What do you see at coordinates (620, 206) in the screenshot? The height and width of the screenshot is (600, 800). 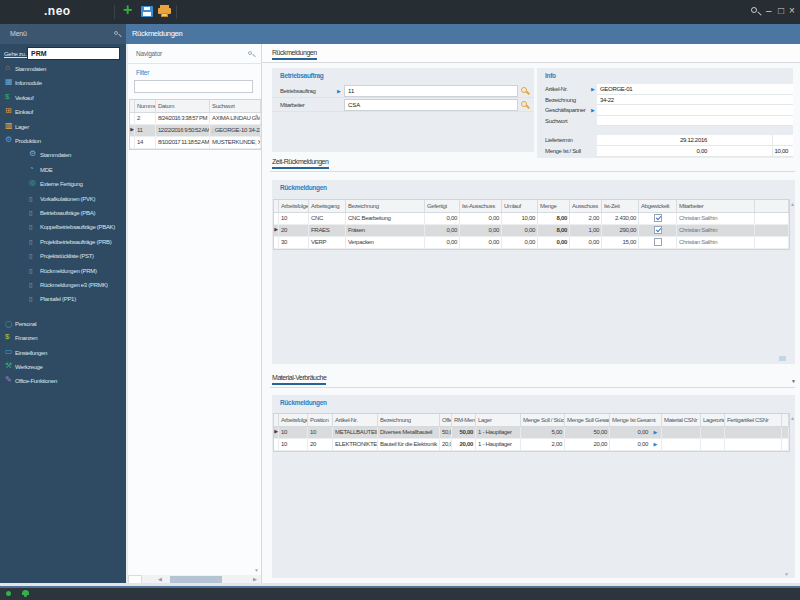 I see `column-header: Ist-Zeit` at bounding box center [620, 206].